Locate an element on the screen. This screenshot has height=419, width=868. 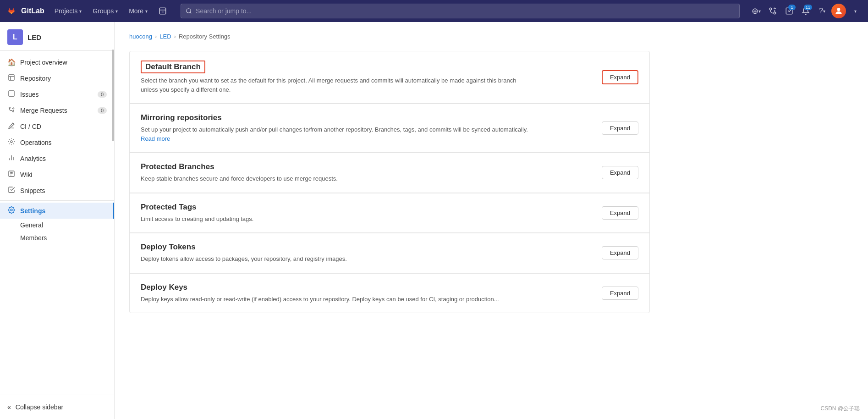
sidebar-label-merge-requests: Merge Requests is located at coordinates (57, 110).